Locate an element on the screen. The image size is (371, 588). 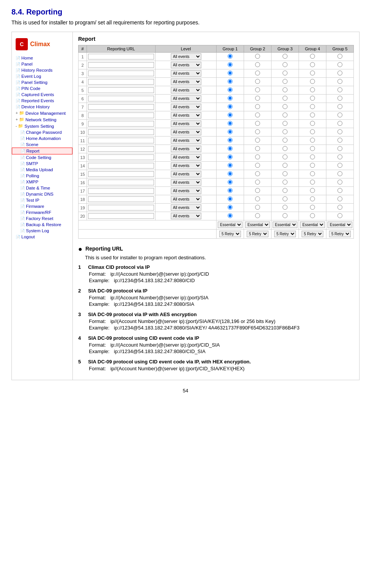
retry-select-g4: 5 Retry is located at coordinates (313, 234).